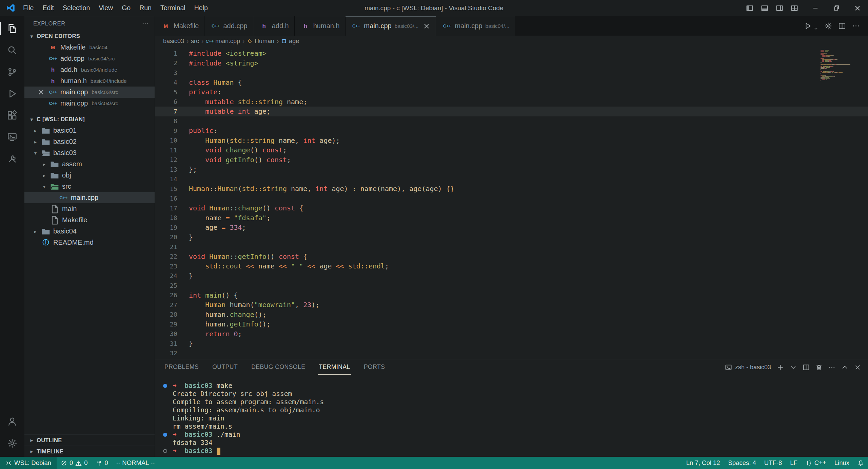 This screenshot has width=868, height=469. What do you see at coordinates (511, 315) in the screenshot?
I see `code-line-28: 28 human.change();` at bounding box center [511, 315].